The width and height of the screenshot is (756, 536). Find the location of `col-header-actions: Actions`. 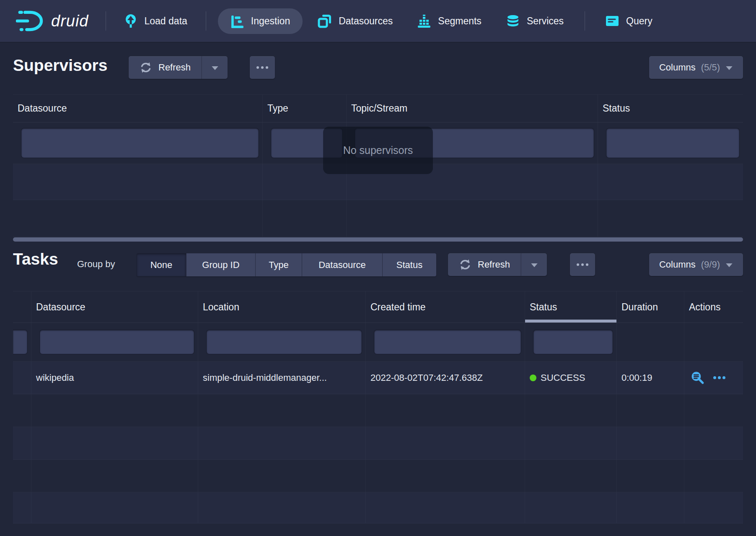

col-header-actions: Actions is located at coordinates (714, 307).